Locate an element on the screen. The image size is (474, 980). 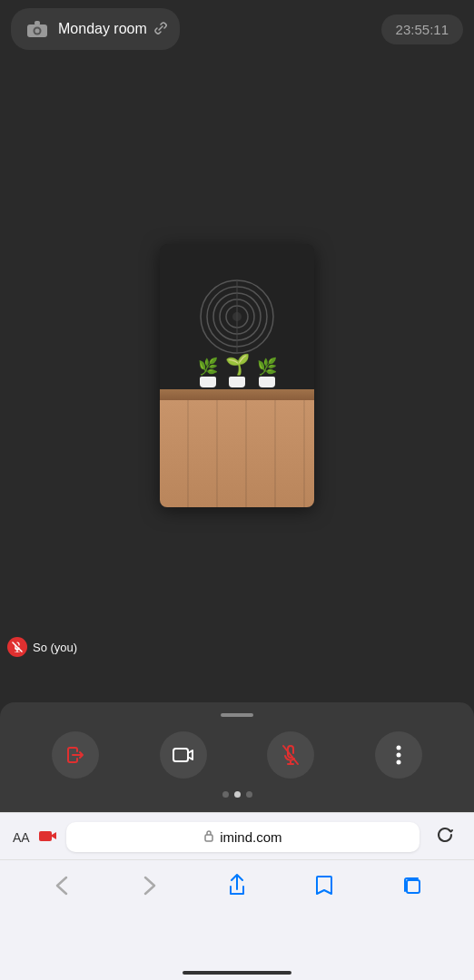
url-text: imind.com is located at coordinates (251, 837).